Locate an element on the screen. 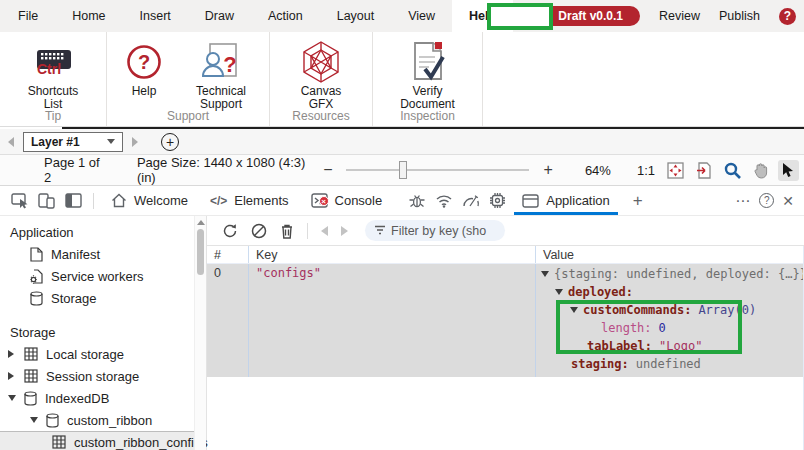 Image resolution: width=804 pixels, height=450 pixels. key-filter is located at coordinates (435, 230).